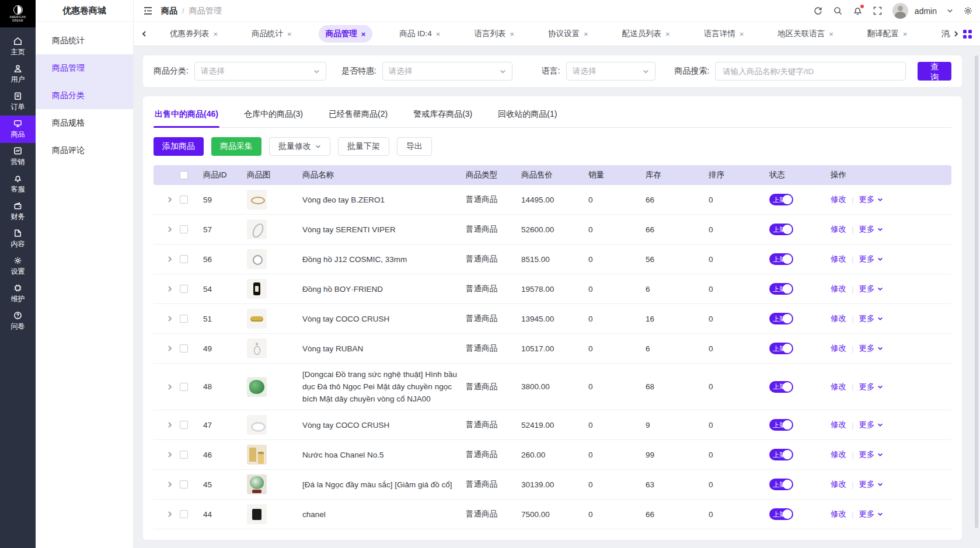  What do you see at coordinates (260, 71) in the screenshot?
I see `category-select: 请选择` at bounding box center [260, 71].